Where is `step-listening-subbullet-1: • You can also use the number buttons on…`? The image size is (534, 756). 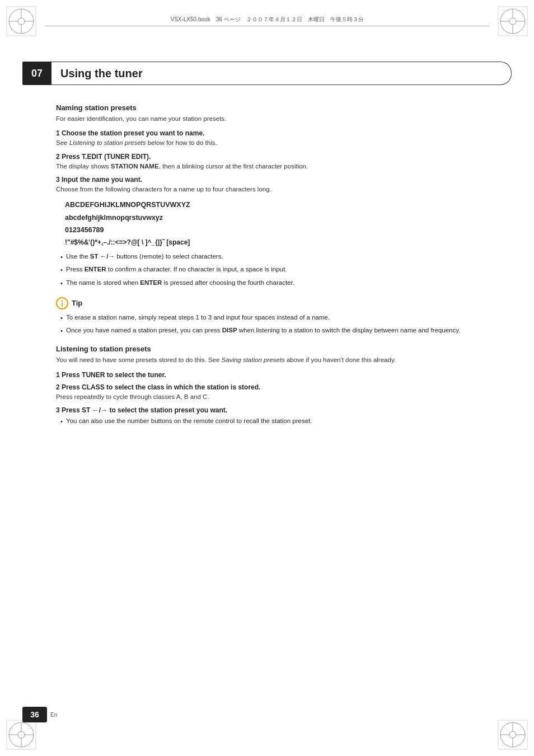
step-listening-subbullet-1: • You can also use the number buttons on… is located at coordinates (269, 421).